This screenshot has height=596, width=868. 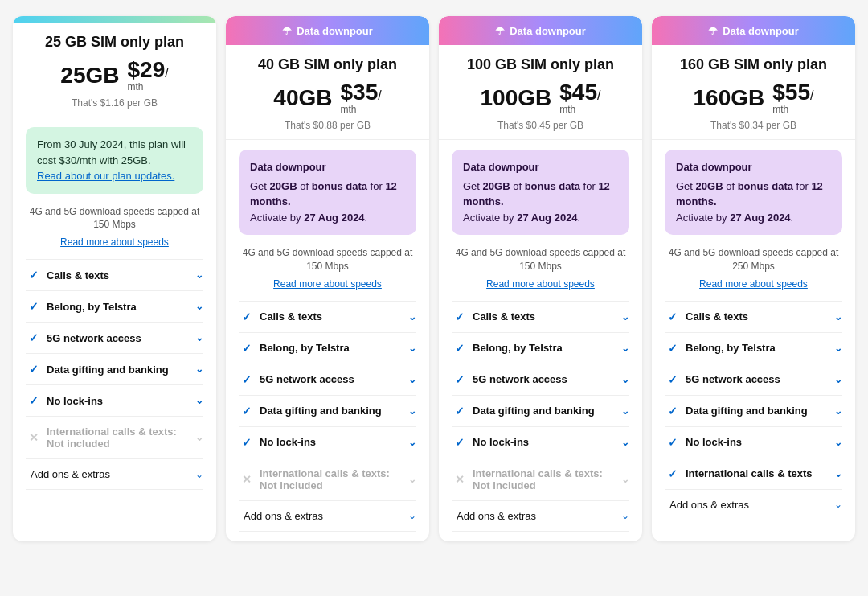 What do you see at coordinates (540, 167) in the screenshot?
I see `promo-title: Data downpour` at bounding box center [540, 167].